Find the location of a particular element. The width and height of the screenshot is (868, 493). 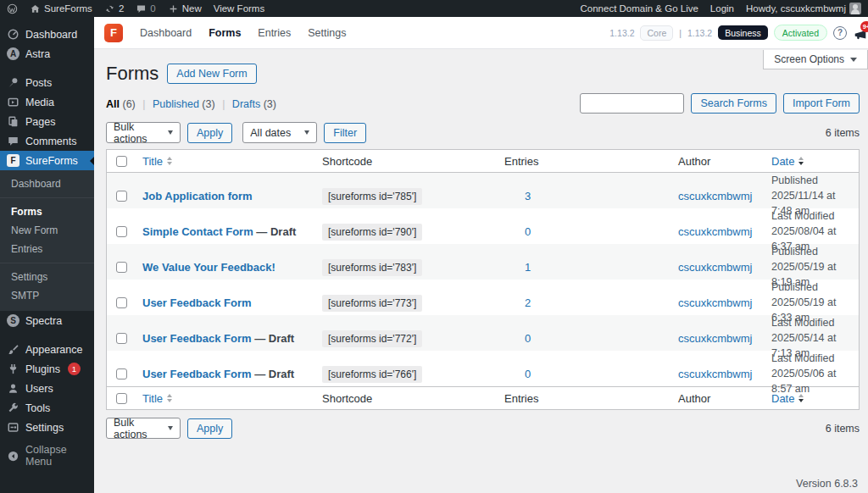

nav-forms: Forms is located at coordinates (225, 33).